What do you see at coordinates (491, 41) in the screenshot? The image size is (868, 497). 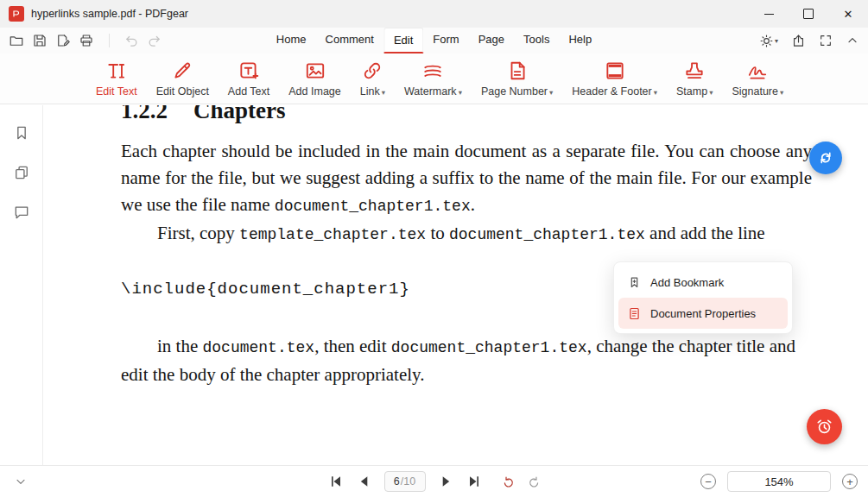 I see `tab-page: Page` at bounding box center [491, 41].